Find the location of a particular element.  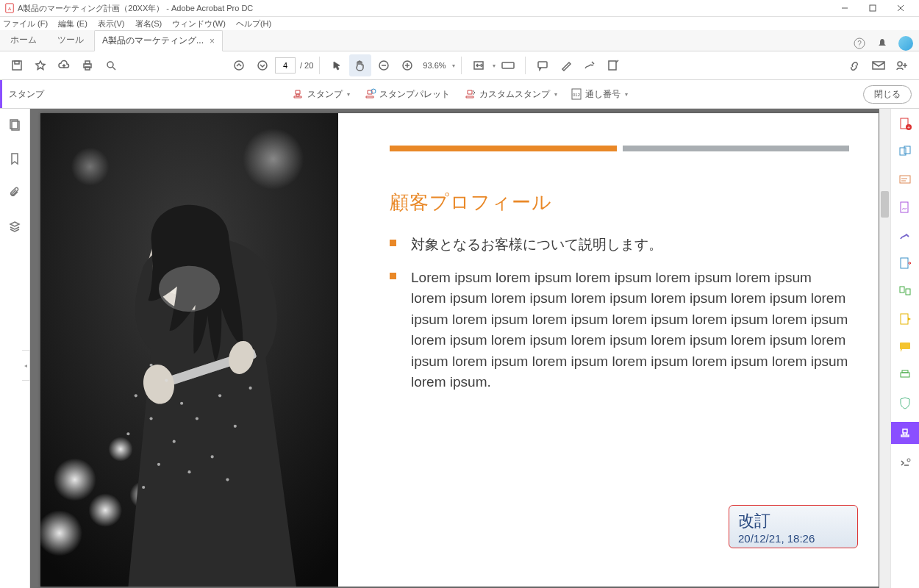

highlight-icon is located at coordinates (566, 65).